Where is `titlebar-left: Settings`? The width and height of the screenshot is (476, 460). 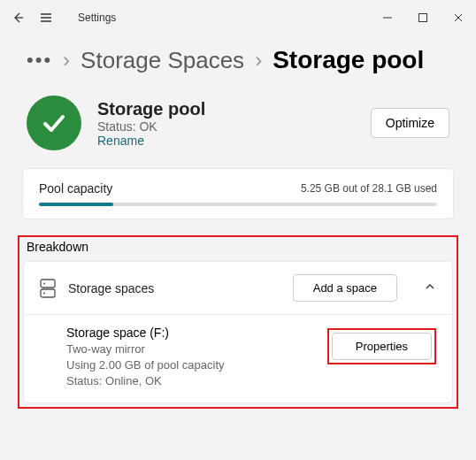
titlebar-left: Settings is located at coordinates (64, 18).